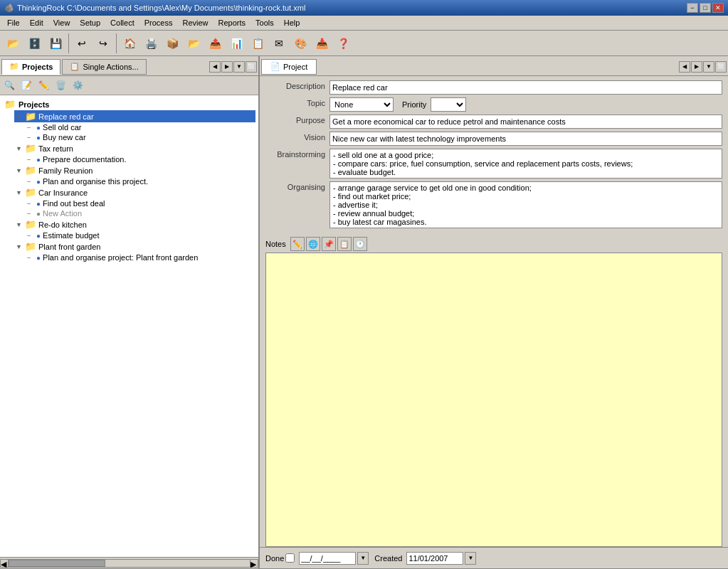  What do you see at coordinates (37, 23) in the screenshot?
I see `menu-edit: Edit` at bounding box center [37, 23].